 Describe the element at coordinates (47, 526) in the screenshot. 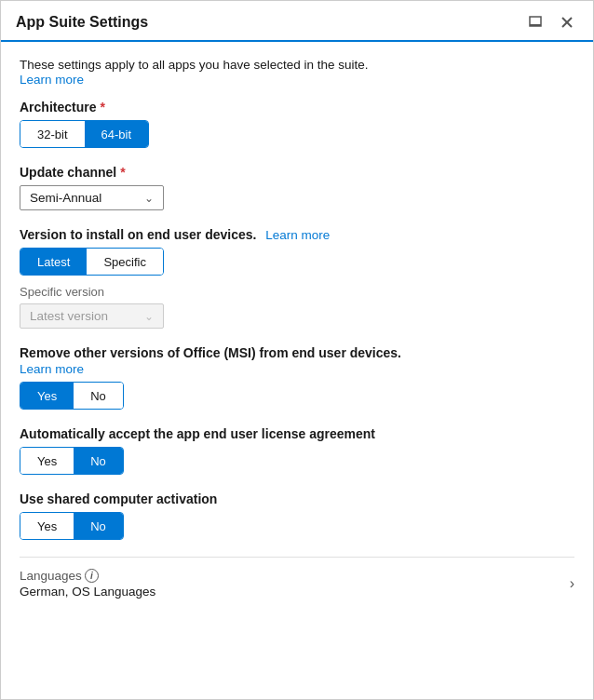

I see `shared-computer-yes-button: Yes` at that location.